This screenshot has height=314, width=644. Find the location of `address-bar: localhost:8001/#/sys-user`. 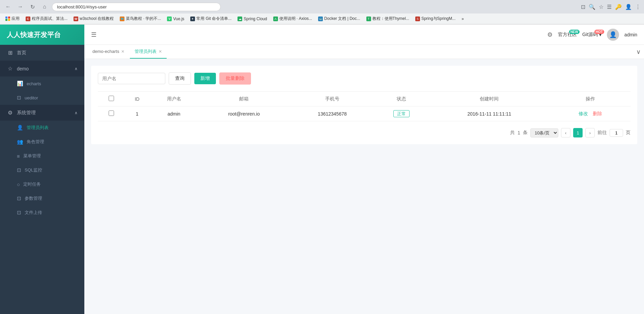

address-bar: localhost:8001/#/sys-user is located at coordinates (136, 7).